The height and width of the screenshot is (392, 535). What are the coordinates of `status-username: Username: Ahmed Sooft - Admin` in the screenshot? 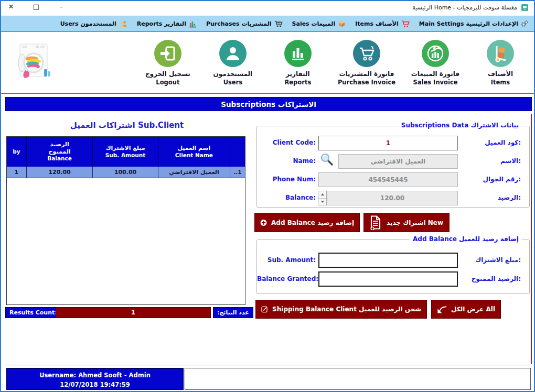 It's located at (95, 376).